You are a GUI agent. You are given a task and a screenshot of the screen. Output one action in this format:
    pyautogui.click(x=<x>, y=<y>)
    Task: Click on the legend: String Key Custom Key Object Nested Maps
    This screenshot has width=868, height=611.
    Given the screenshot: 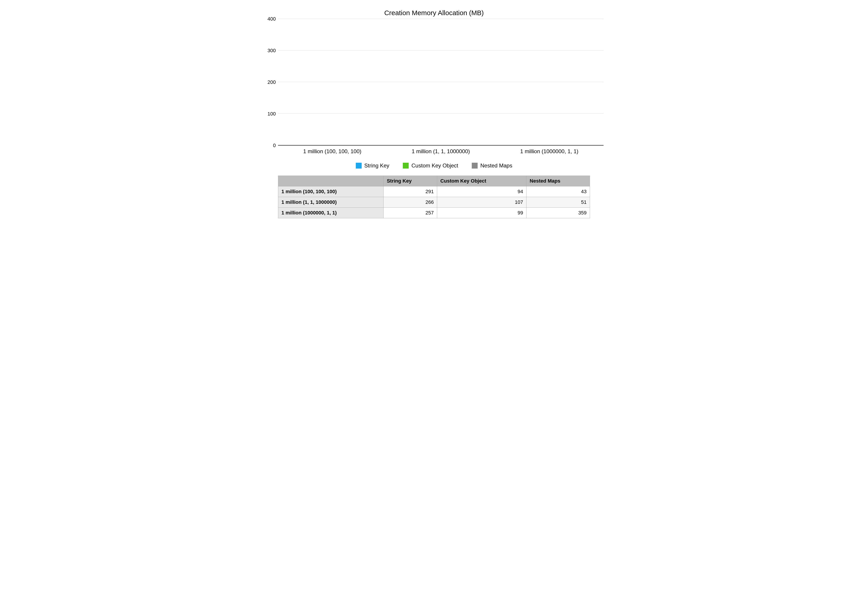 What is the action you would take?
    pyautogui.click(x=434, y=166)
    